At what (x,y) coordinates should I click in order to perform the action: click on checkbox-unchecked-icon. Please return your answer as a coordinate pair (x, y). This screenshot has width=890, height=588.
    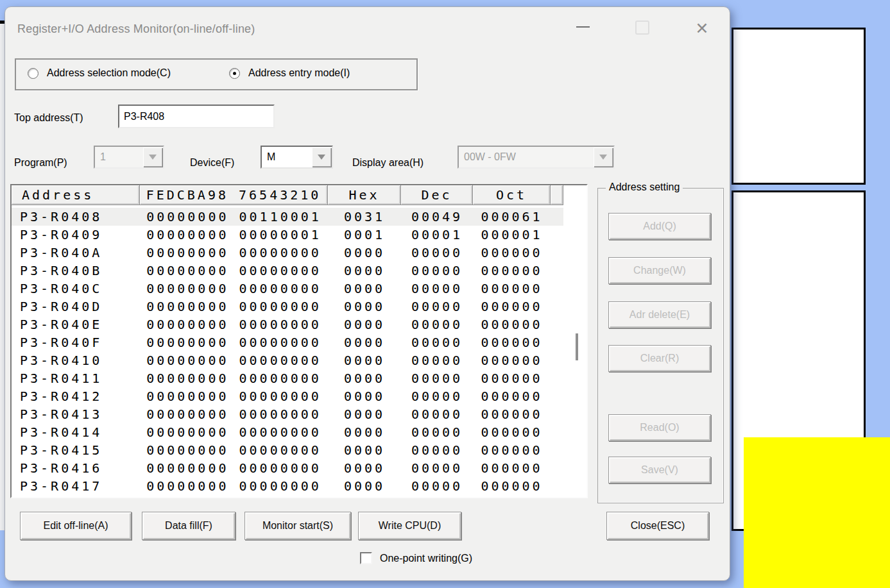
    Looking at the image, I should click on (366, 558).